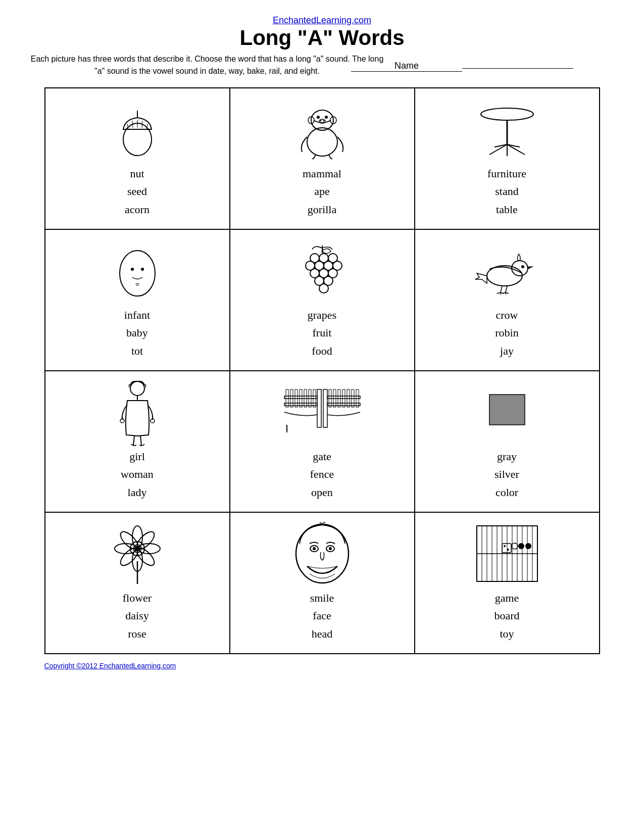 This screenshot has height=833, width=644. Describe the element at coordinates (322, 20) in the screenshot. I see `site-link: EnchantedLearning.com` at that location.